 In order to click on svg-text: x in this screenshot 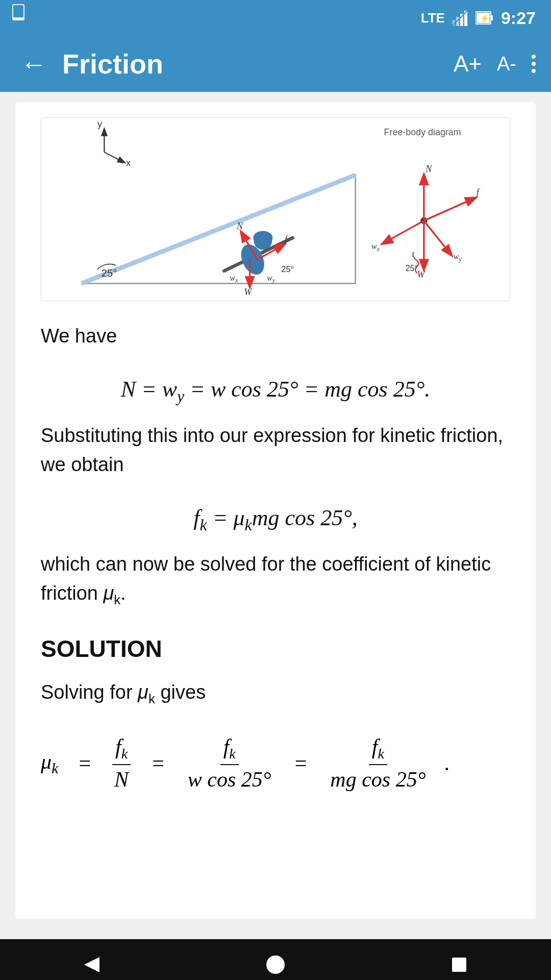, I will do `click(129, 163)`.